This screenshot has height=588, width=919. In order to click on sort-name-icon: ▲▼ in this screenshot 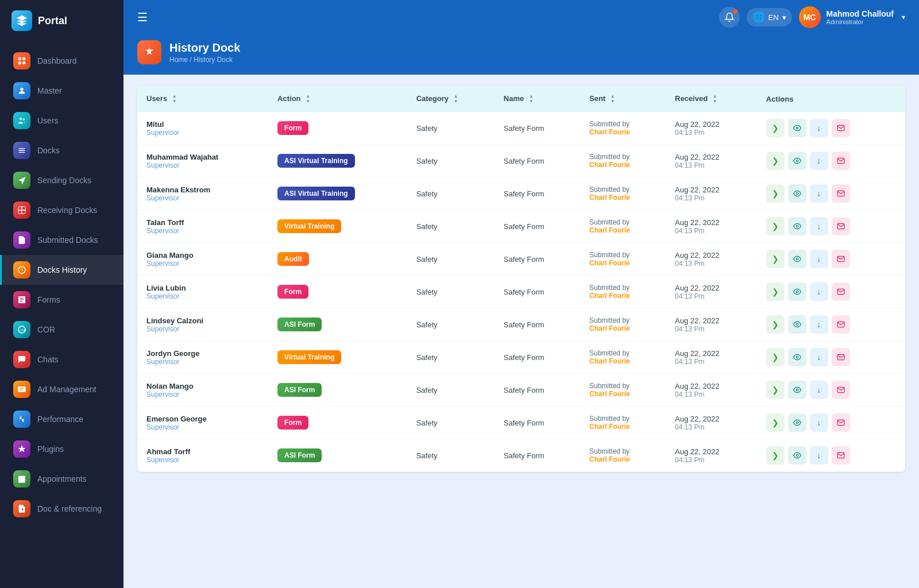, I will do `click(531, 99)`.